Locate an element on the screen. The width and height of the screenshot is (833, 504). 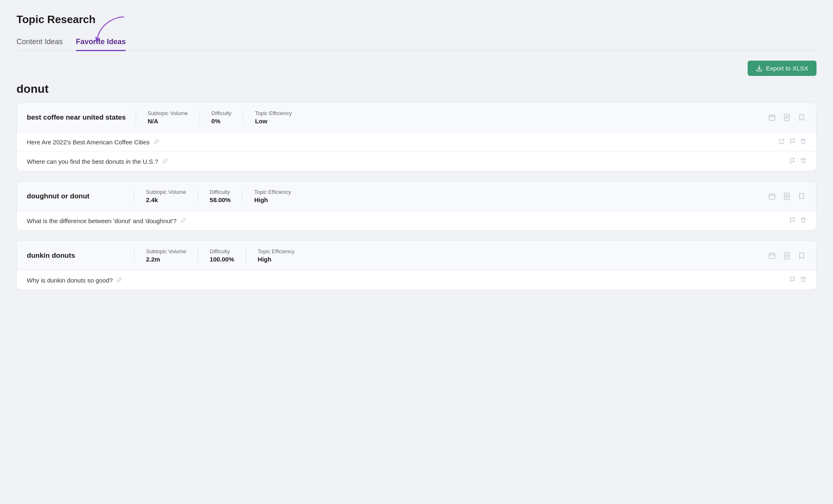
card-best-coffee: best coffee near united states Subtopic … is located at coordinates (416, 137).